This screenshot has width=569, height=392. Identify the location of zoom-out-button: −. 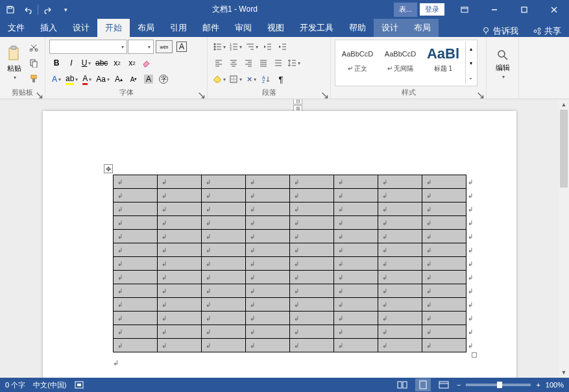
(459, 385).